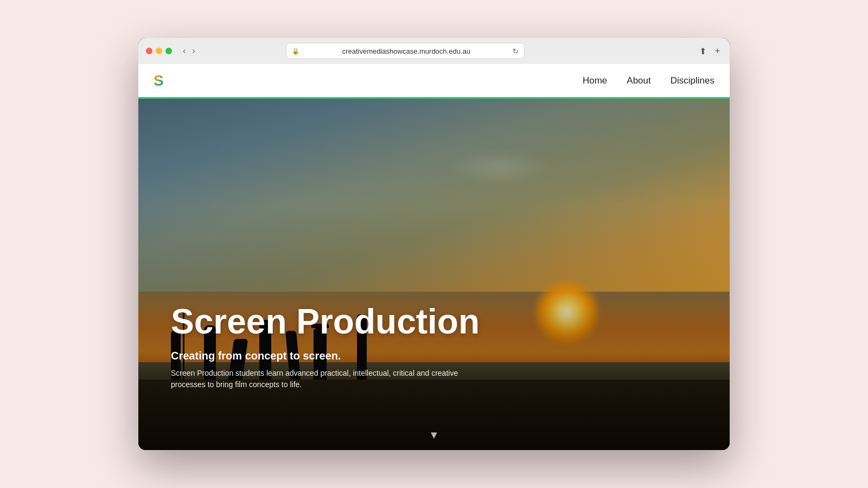 Image resolution: width=868 pixels, height=488 pixels. Describe the element at coordinates (710, 51) in the screenshot. I see `browser-actions: ⬆ +` at that location.